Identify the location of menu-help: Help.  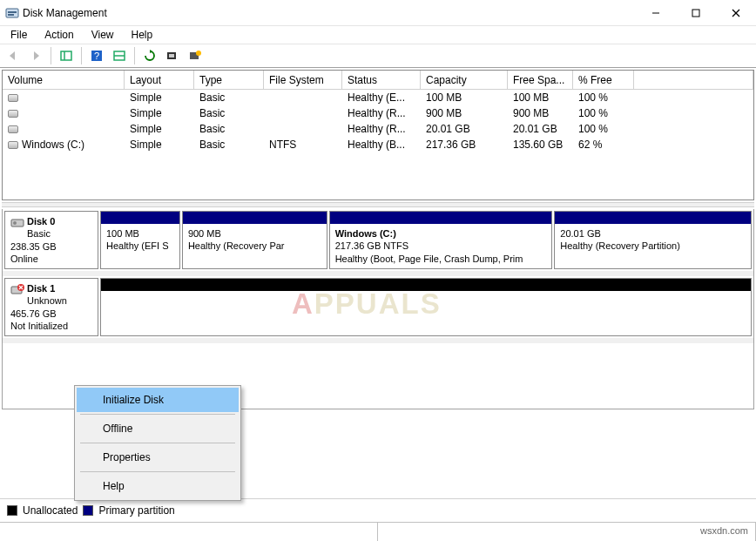
(143, 35).